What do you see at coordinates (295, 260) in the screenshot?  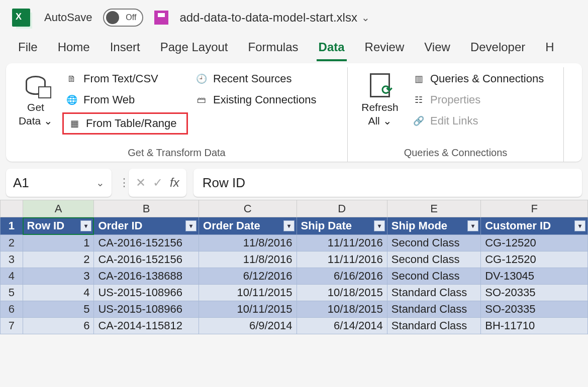 I see `table-row: 3 2 CA-2016-152156 11/8/2016 11/11/2016 …` at bounding box center [295, 260].